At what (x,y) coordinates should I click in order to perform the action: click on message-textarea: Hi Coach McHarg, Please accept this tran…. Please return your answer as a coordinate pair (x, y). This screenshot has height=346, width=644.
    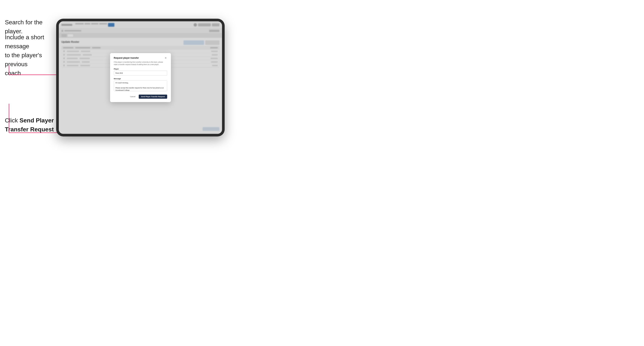
    Looking at the image, I should click on (140, 86).